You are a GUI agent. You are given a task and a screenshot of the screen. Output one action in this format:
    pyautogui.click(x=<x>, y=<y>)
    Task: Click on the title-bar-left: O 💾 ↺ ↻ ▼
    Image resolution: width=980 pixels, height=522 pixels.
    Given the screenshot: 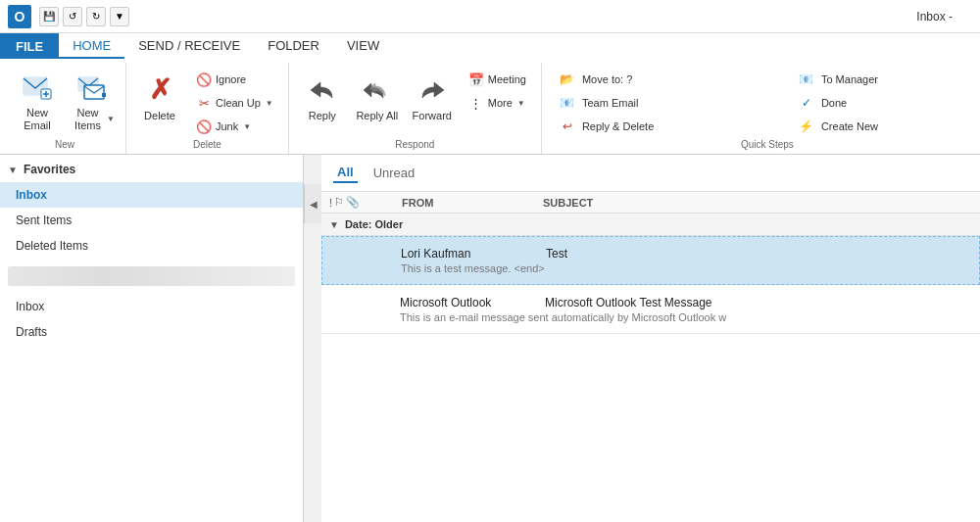 What is the action you would take?
    pyautogui.click(x=69, y=17)
    